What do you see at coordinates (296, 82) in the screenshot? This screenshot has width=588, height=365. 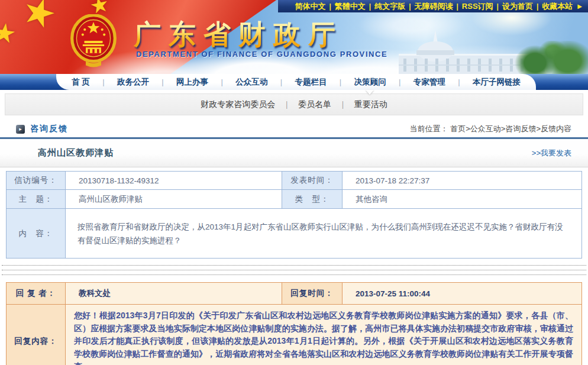 I see `main-nav-items: 首 页| 政务公开| 网上办事| 公众互动| 专题栏目| 决策顾问| 专家管理|…` at bounding box center [296, 82].